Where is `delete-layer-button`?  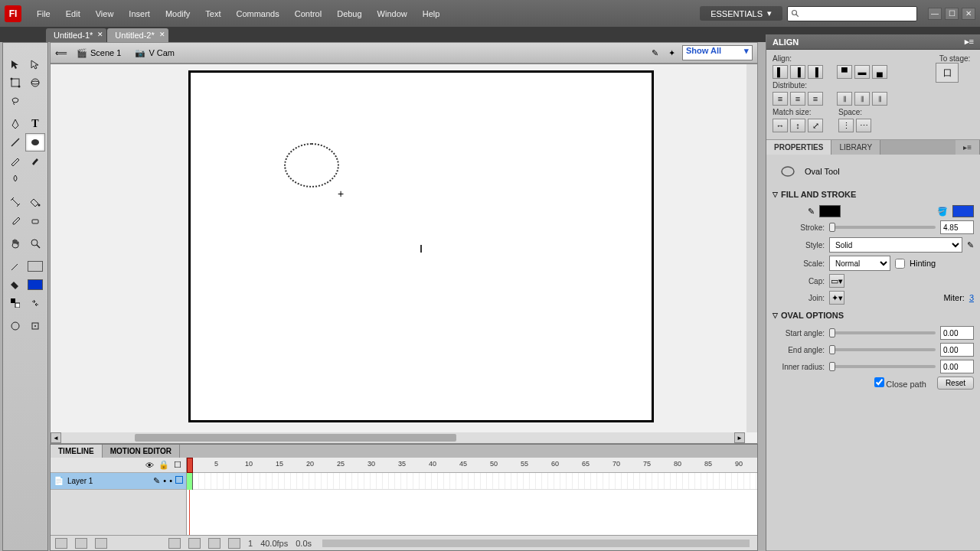 delete-layer-button is located at coordinates (101, 543).